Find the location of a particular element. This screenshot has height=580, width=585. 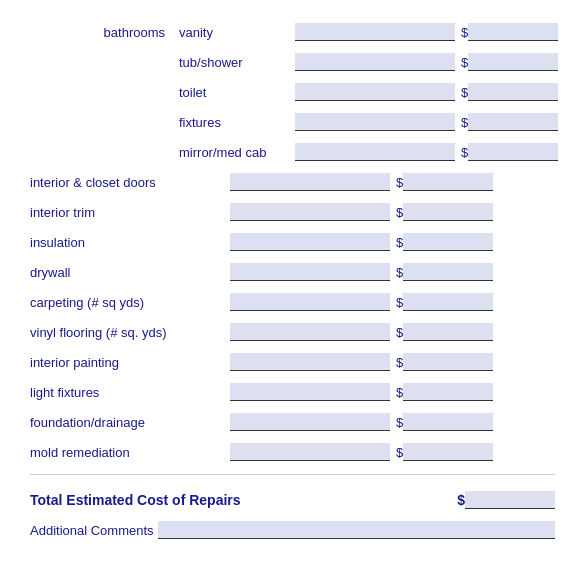

label-light-fixtures: light fixtures is located at coordinates (130, 392).